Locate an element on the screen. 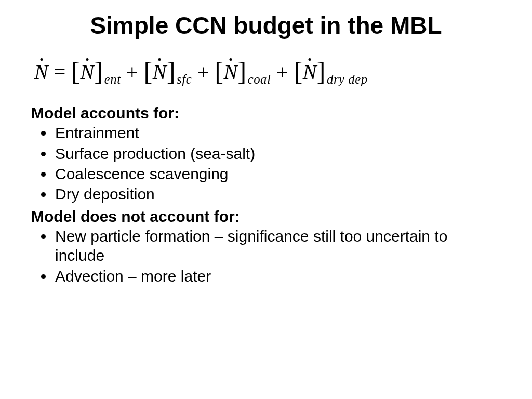 The image size is (532, 399). list-item: New particle formation – significance st… is located at coordinates (277, 246).